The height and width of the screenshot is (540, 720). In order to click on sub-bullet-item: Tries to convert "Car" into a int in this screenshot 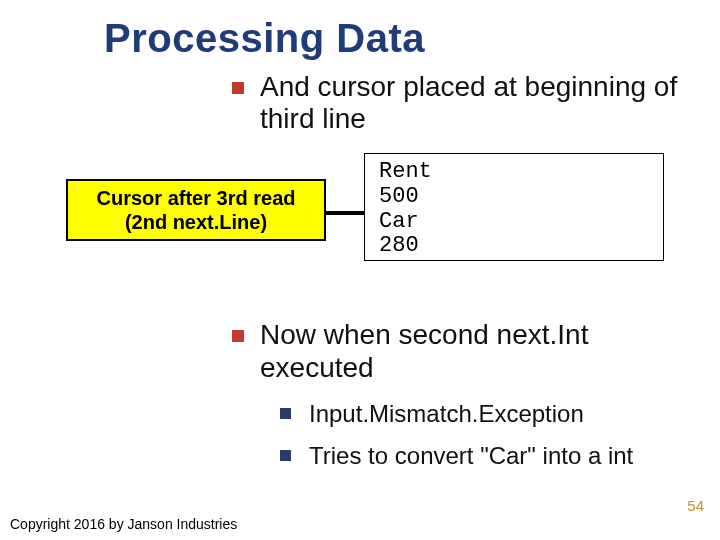, I will do `click(488, 456)`.